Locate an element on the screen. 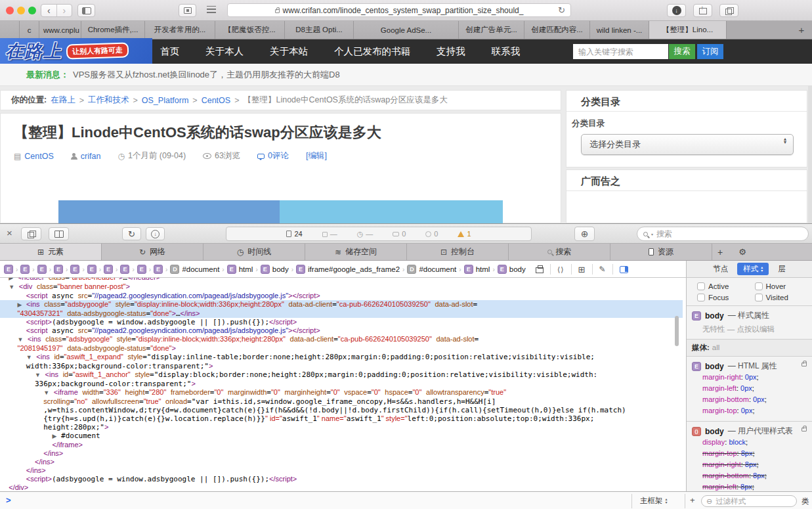 The height and width of the screenshot is (509, 812). code-line: ▼ <div class="banner banner-post"> is located at coordinates (341, 287).